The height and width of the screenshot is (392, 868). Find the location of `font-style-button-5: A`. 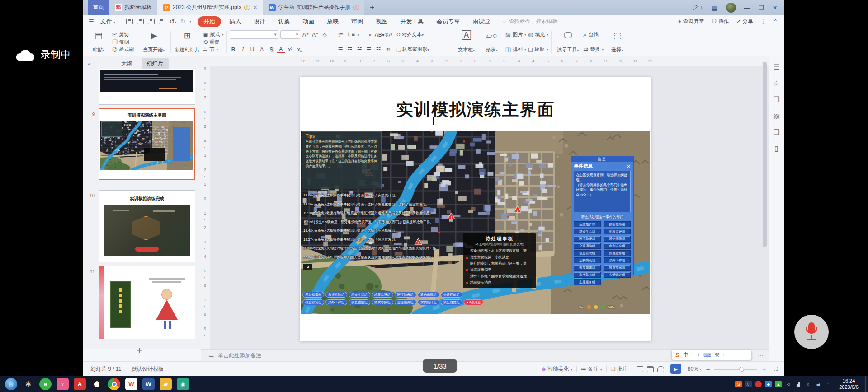

font-style-button-5: A is located at coordinates (281, 50).